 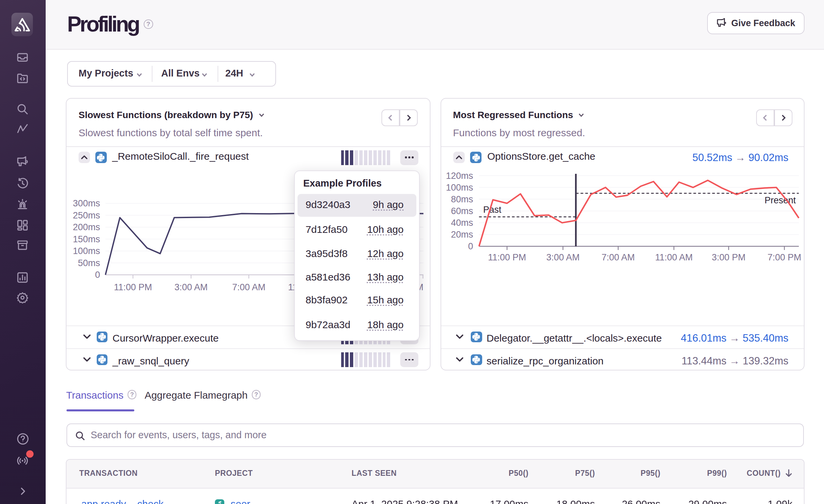 What do you see at coordinates (780, 200) in the screenshot?
I see `svg-text: Present` at bounding box center [780, 200].